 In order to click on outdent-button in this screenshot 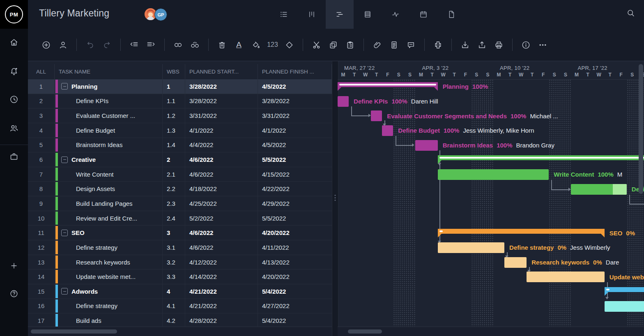, I will do `click(134, 45)`.